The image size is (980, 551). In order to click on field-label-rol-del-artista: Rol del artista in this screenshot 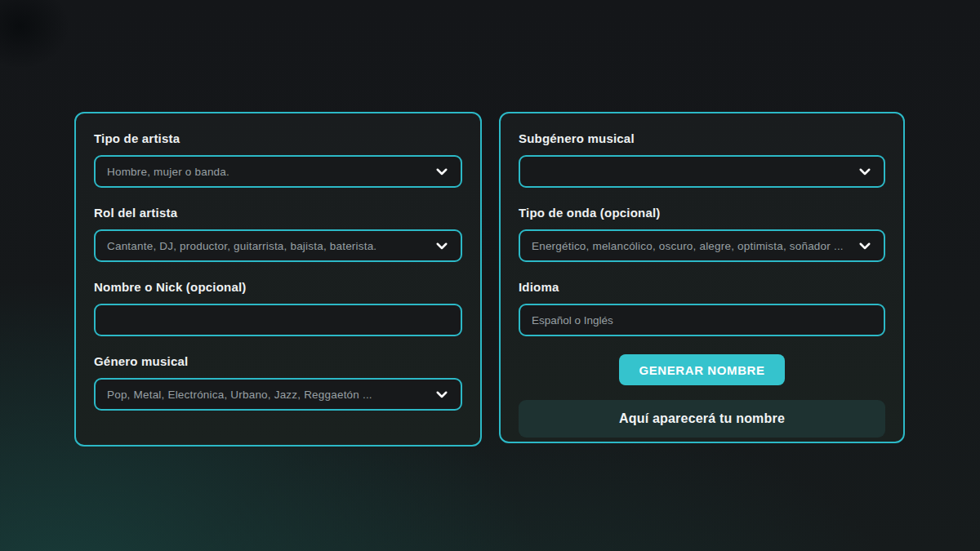, I will do `click(278, 213)`.